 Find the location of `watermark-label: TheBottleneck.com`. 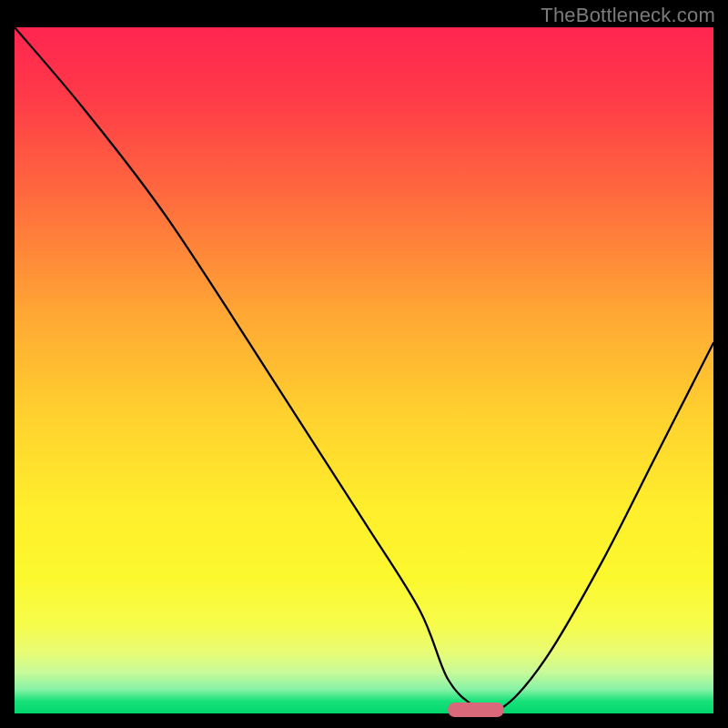

watermark-label: TheBottleneck.com is located at coordinates (628, 15).